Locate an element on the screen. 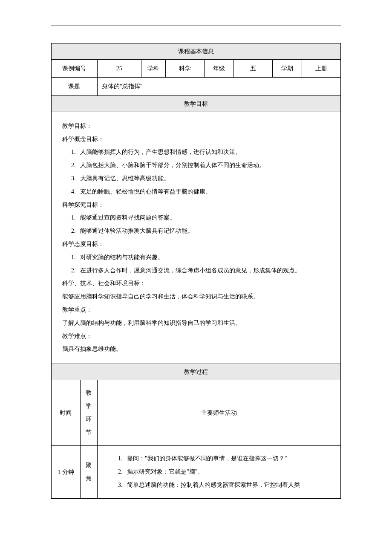 This screenshot has width=392, height=555. col-stage: 教 学 环 节 is located at coordinates (89, 413).